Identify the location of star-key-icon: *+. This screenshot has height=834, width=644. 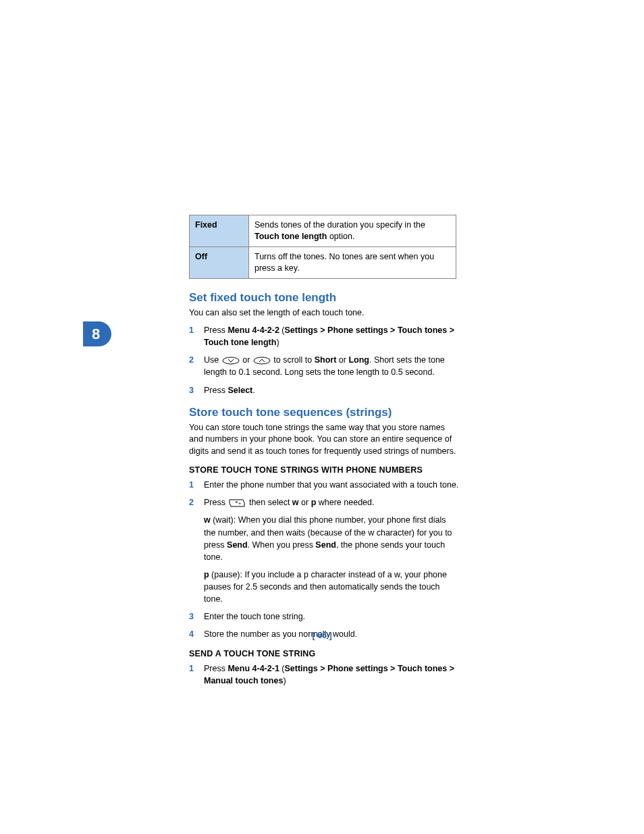
(237, 503).